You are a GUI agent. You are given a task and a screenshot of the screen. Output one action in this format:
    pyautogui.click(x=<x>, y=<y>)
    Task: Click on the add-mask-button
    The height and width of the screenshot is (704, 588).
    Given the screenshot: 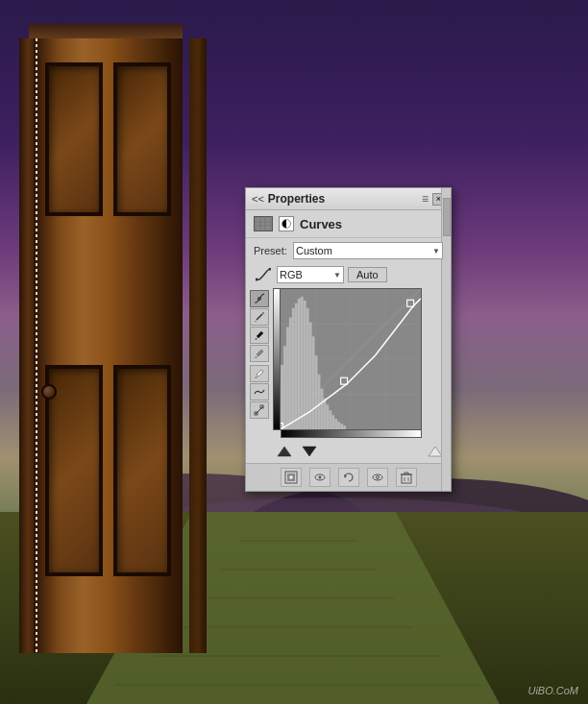 What is the action you would take?
    pyautogui.click(x=291, y=477)
    